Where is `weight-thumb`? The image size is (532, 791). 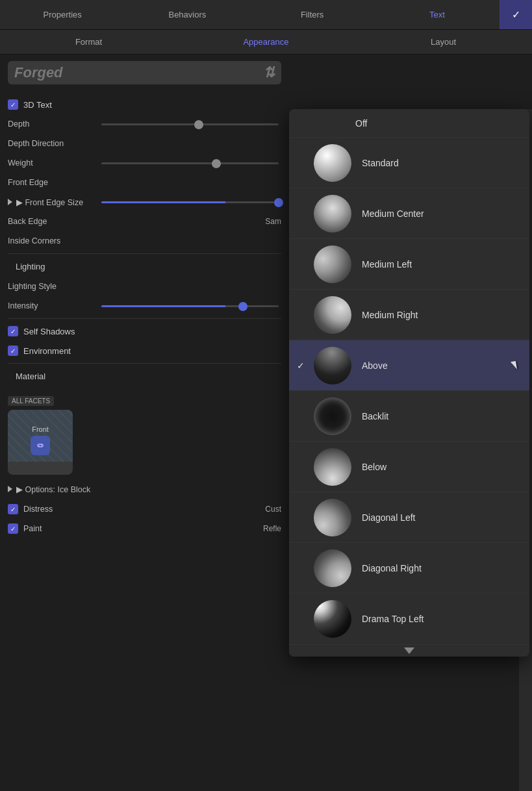 weight-thumb is located at coordinates (216, 164).